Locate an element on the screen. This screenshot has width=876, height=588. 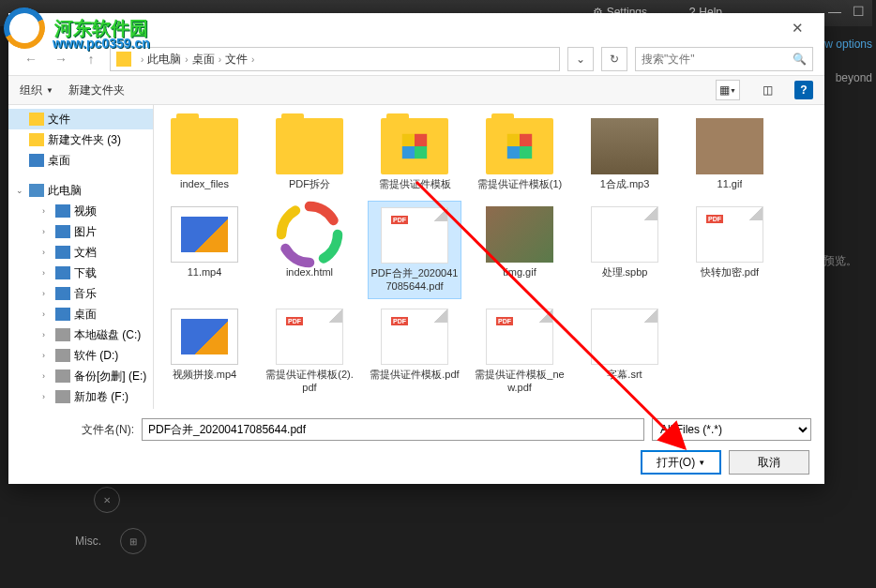
file-name-label: index.html is located at coordinates (310, 273).